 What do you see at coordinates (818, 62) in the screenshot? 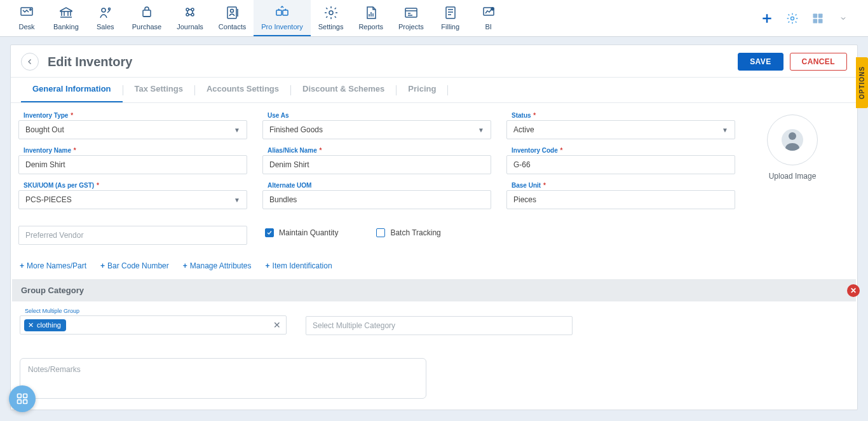
I see `cancel-button: CANCEL` at bounding box center [818, 62].